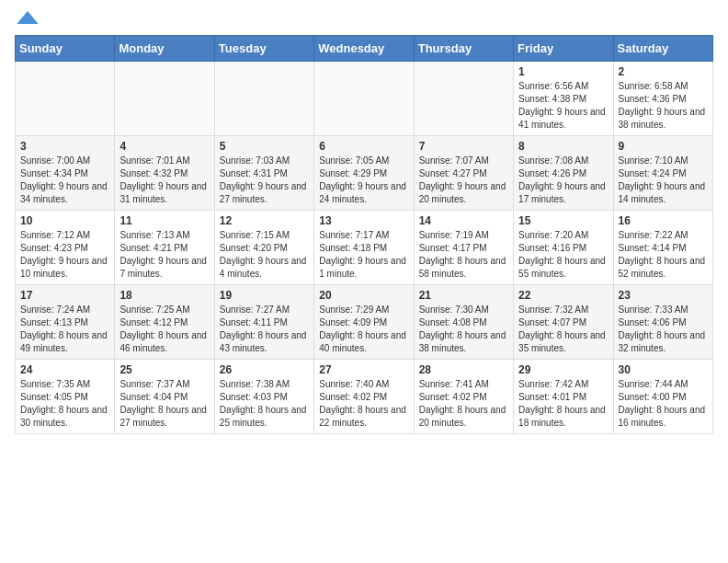  What do you see at coordinates (563, 180) in the screenshot?
I see `day-info: Sunrise: 7:08 AM Sunset: 4:26 PM Dayligh…` at bounding box center [563, 180].